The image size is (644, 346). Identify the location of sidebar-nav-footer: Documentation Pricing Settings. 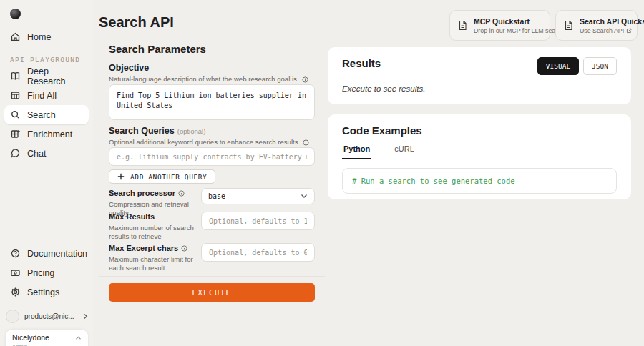
(47, 273).